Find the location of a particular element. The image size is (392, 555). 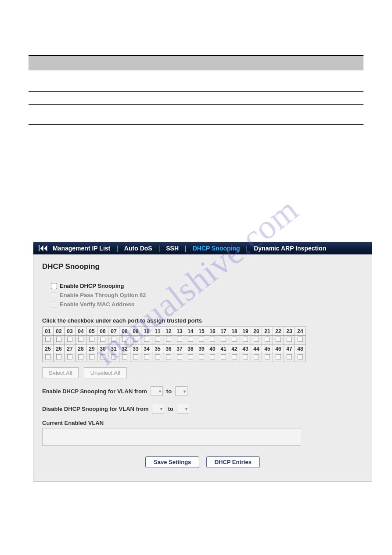

enable-opt82-row: Enable Pass Through Option 82 is located at coordinates (207, 295).